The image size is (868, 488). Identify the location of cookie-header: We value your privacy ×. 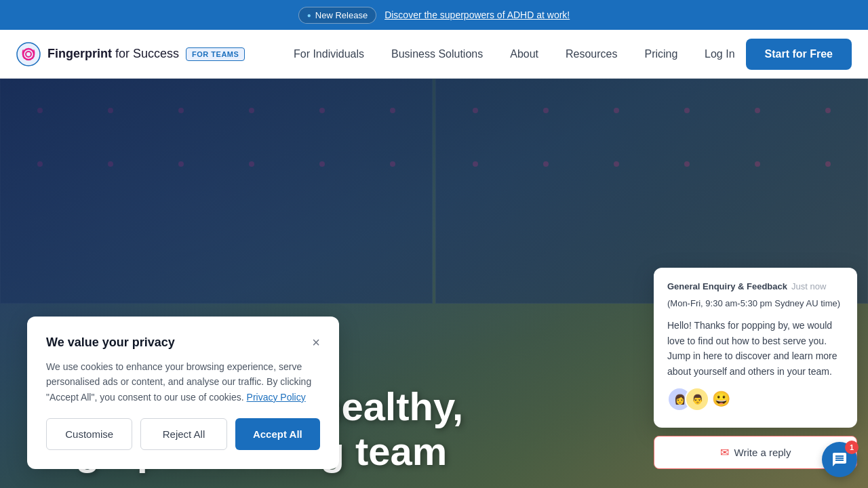
(183, 343).